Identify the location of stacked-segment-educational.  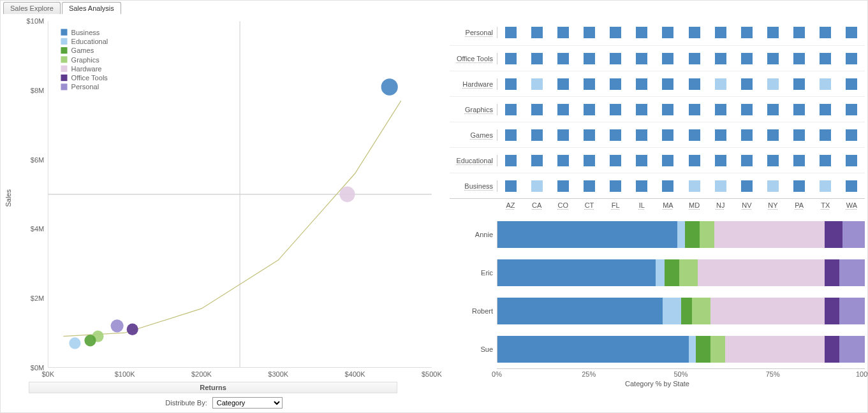
(672, 311).